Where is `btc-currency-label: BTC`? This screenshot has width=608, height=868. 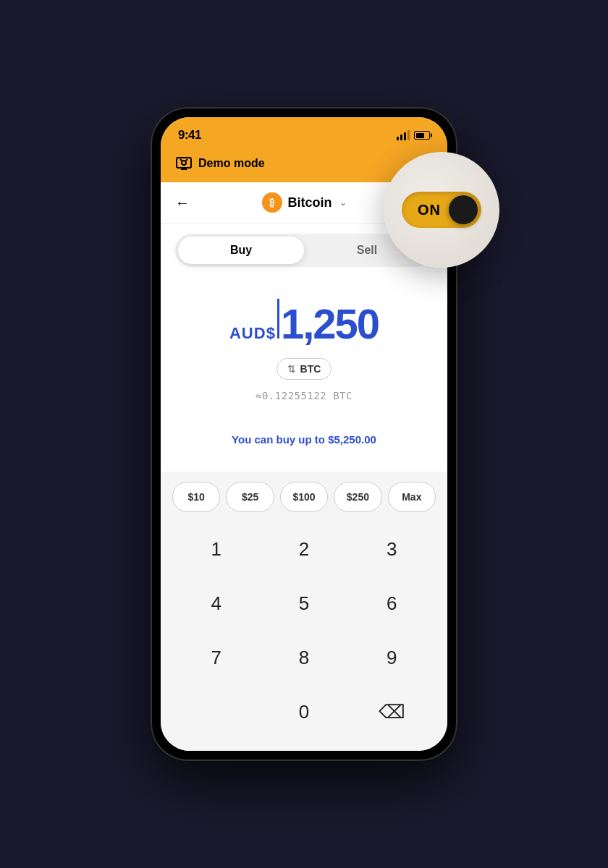 btc-currency-label: BTC is located at coordinates (311, 369).